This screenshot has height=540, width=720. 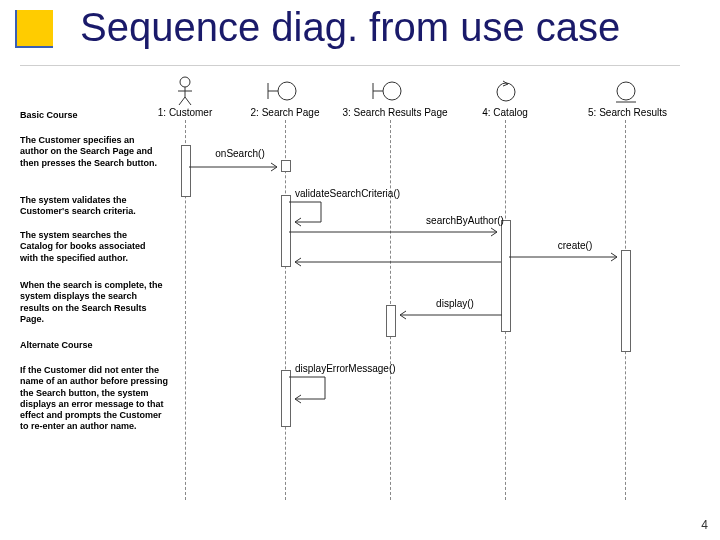 I want to click on lifeline-label-search-results: 5: Search Results, so click(x=628, y=112).